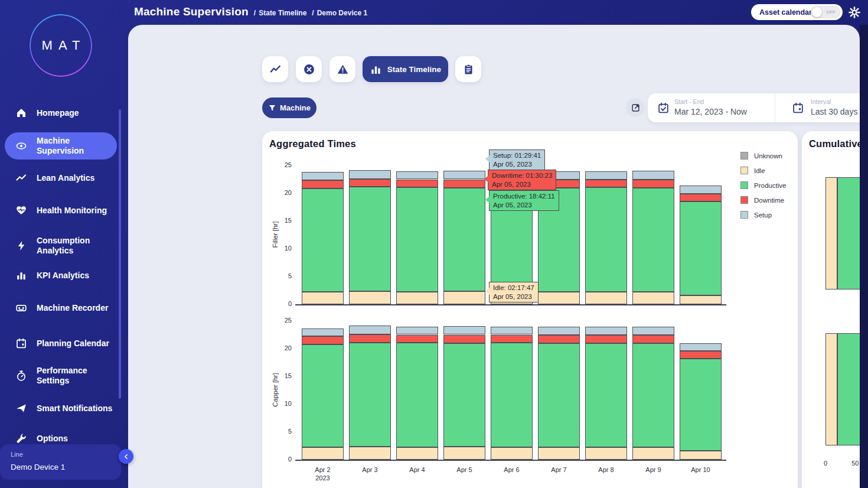 The width and height of the screenshot is (868, 488). Describe the element at coordinates (60, 275) in the screenshot. I see `sidebar-item-kpi-analytics: KPI Analytics` at that location.